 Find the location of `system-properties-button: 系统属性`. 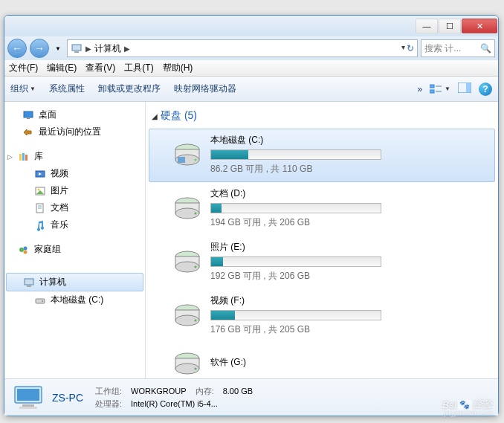

system-properties-button: 系统属性 is located at coordinates (67, 89).